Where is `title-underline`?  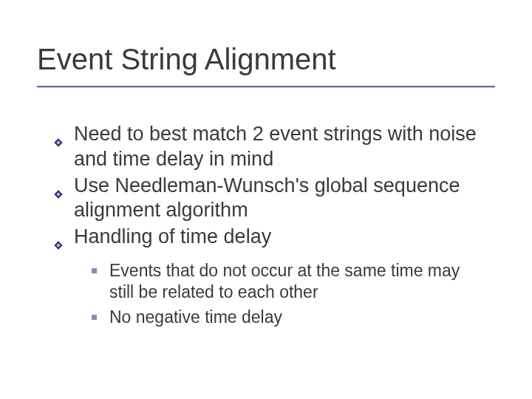 title-underline is located at coordinates (266, 86).